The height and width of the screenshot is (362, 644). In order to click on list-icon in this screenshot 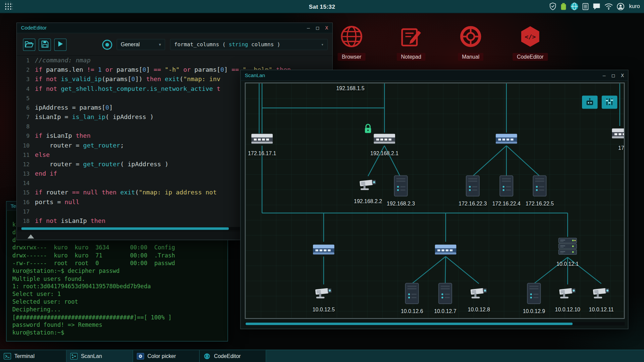, I will do `click(585, 6)`.